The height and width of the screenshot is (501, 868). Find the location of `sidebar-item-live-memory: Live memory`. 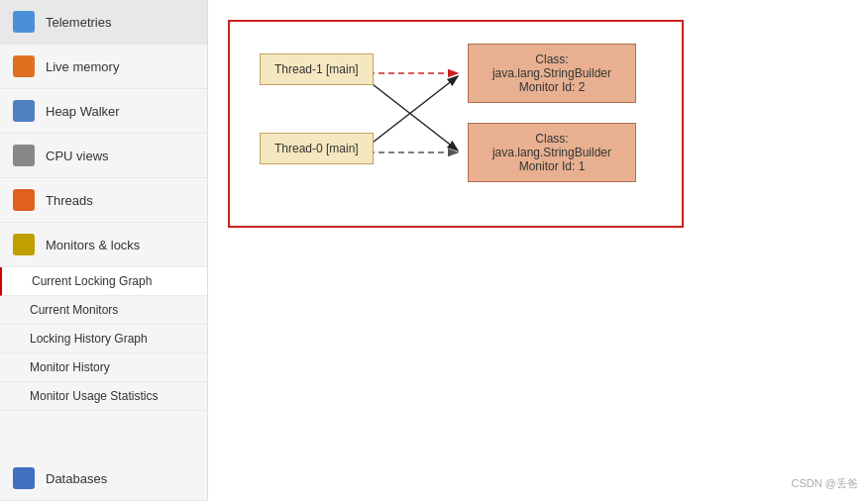

sidebar-item-live-memory: Live memory is located at coordinates (103, 67).